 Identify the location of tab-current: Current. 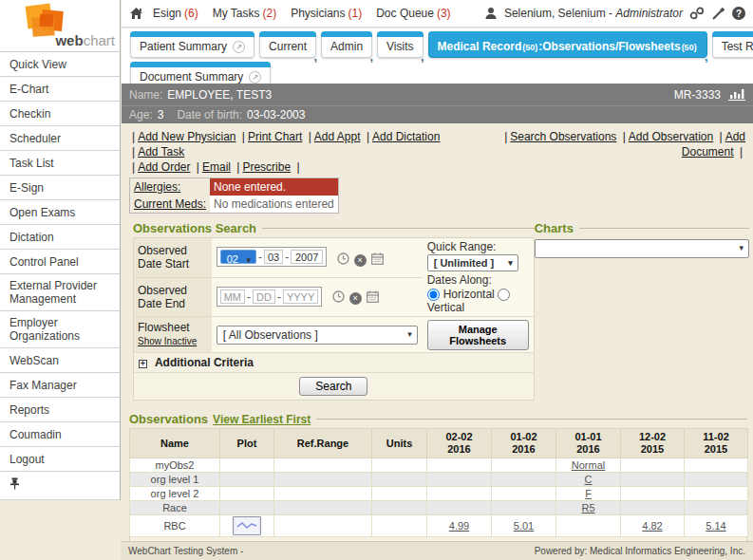
(288, 45).